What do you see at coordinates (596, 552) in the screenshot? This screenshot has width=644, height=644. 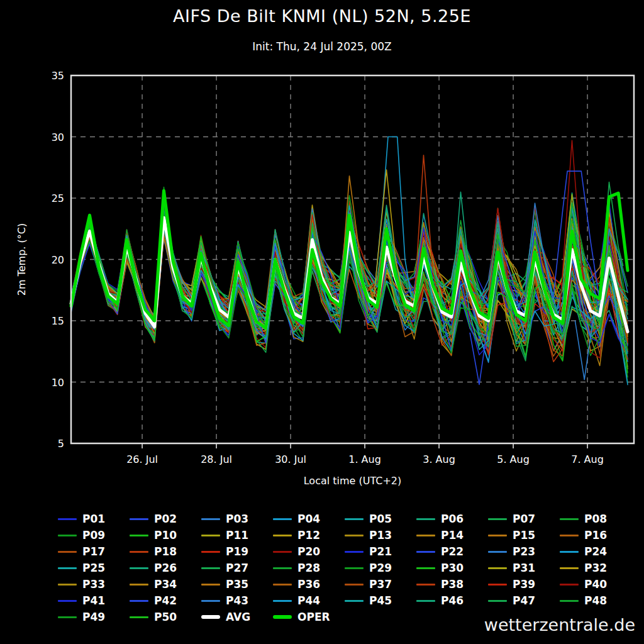 I see `legend-entry-p24: P24` at bounding box center [596, 552].